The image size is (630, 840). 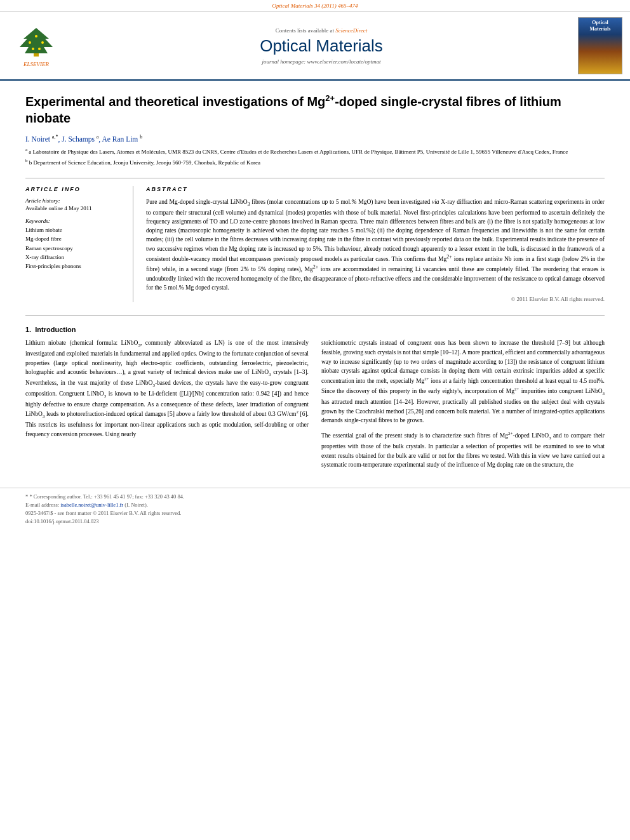 I want to click on article-info-abstract-section: Article Info Article history: Available …, so click(x=315, y=240).